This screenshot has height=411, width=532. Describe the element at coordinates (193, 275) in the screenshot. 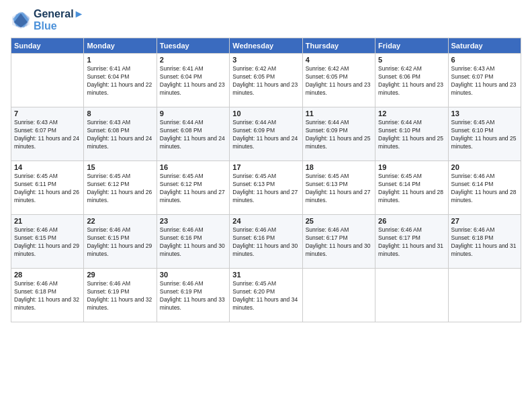

I see `day-number: 30` at that location.